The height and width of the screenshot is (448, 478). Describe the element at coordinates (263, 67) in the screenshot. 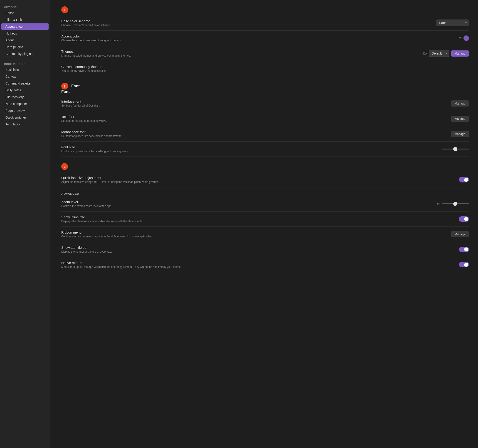

I see `setting-name-current-community-themes: Current community themes` at that location.